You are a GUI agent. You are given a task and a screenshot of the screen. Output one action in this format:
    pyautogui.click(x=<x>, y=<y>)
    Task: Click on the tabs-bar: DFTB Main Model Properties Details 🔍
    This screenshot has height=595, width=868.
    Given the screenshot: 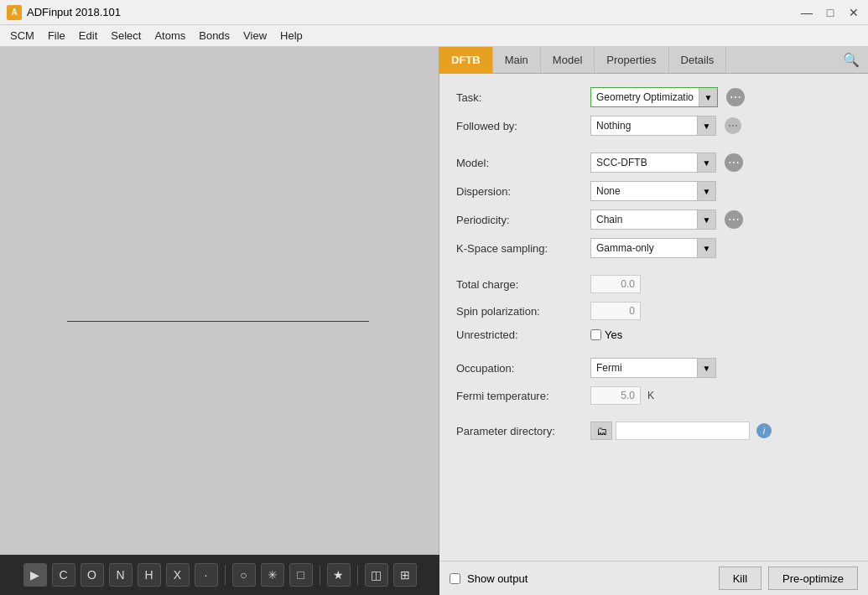 What is the action you would take?
    pyautogui.click(x=654, y=60)
    